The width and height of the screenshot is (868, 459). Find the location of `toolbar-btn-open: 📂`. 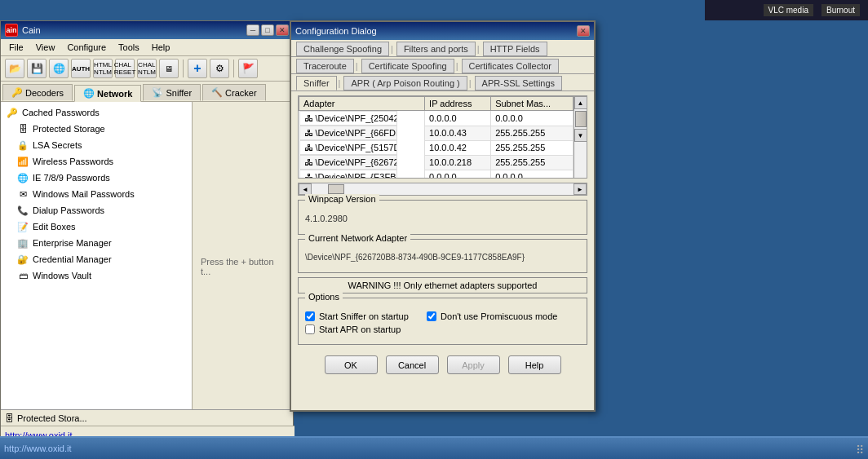

toolbar-btn-open: 📂 is located at coordinates (15, 68).